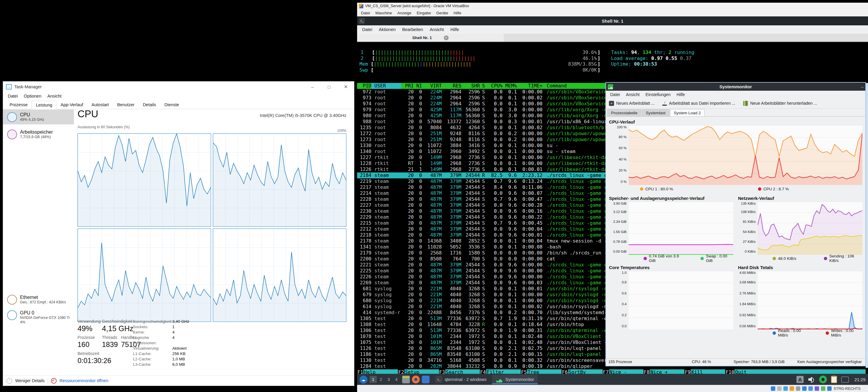 This screenshot has width=868, height=392. I want to click on sysmon-menu-einstellungen: Einstellungen, so click(658, 94).